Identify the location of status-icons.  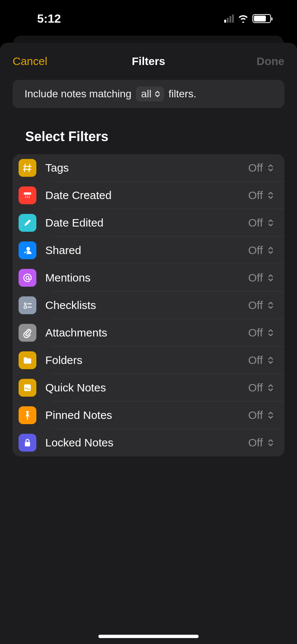
(248, 19).